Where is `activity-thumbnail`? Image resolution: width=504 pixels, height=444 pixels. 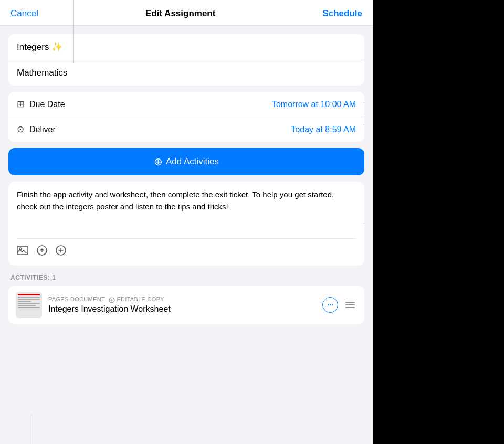
activity-thumbnail is located at coordinates (29, 305).